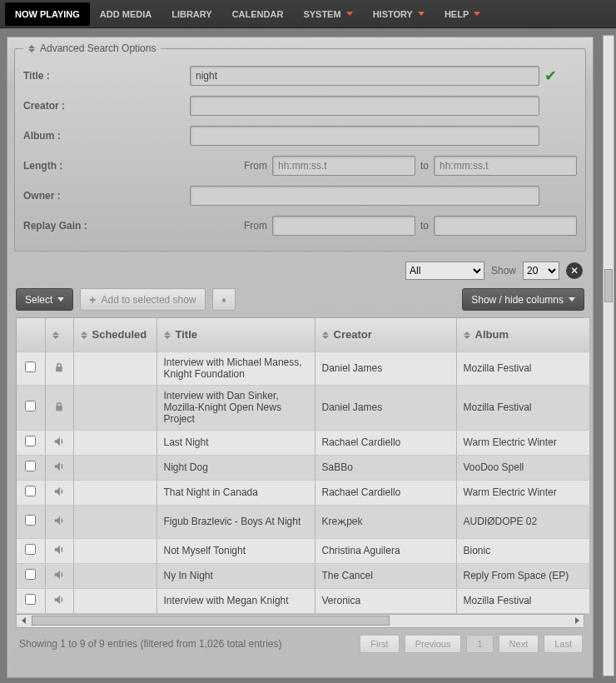 The height and width of the screenshot is (683, 616). What do you see at coordinates (385, 335) in the screenshot?
I see `col-creator: Creator` at bounding box center [385, 335].